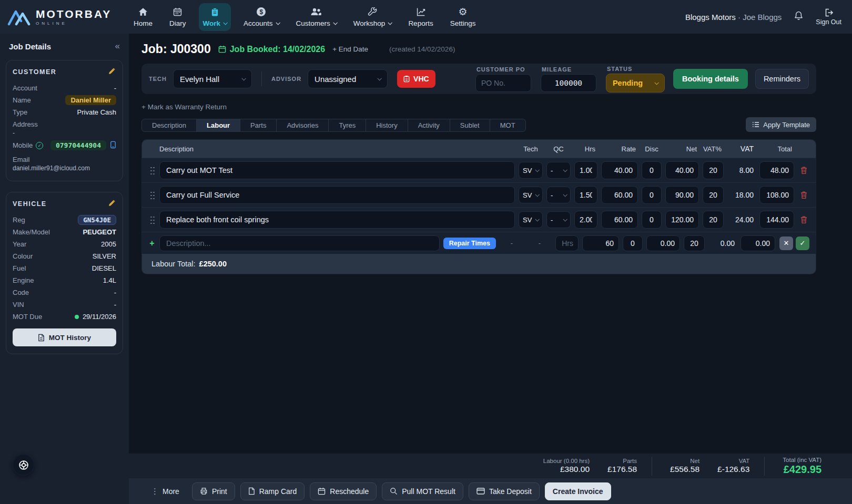 Image resolution: width=852 pixels, height=504 pixels. I want to click on new-net-input, so click(663, 243).